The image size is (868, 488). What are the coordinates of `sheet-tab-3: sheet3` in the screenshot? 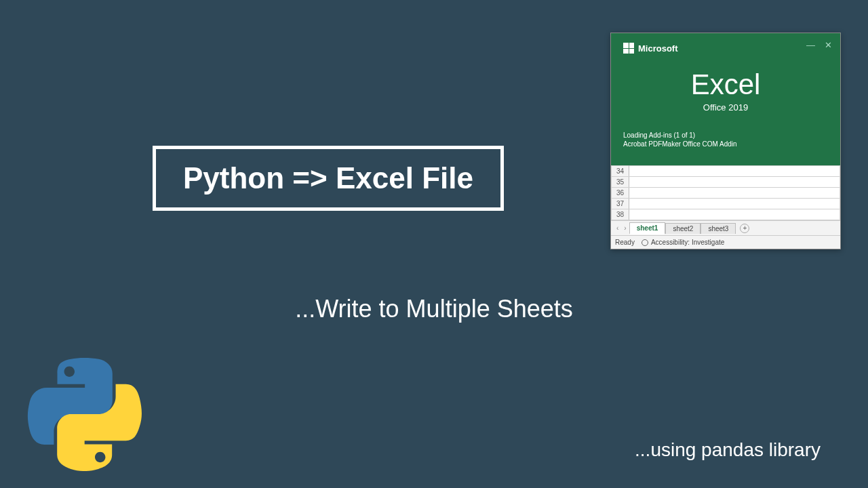 It's located at (718, 228).